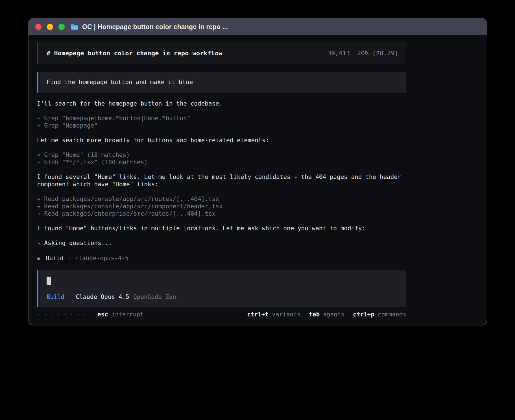 The image size is (515, 420). Describe the element at coordinates (38, 258) in the screenshot. I see `agent-icon: ▣` at that location.